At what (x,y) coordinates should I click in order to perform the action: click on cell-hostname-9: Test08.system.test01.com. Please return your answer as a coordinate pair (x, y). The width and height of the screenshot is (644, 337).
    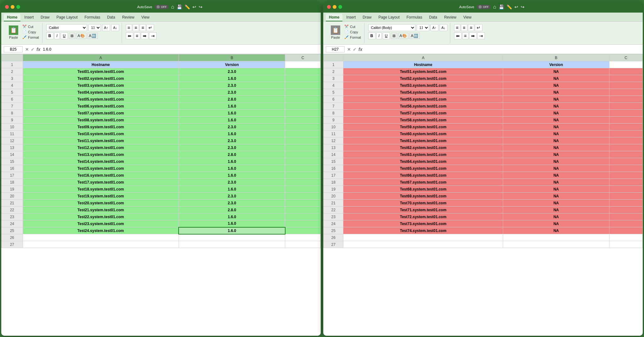
    Looking at the image, I should click on (101, 120).